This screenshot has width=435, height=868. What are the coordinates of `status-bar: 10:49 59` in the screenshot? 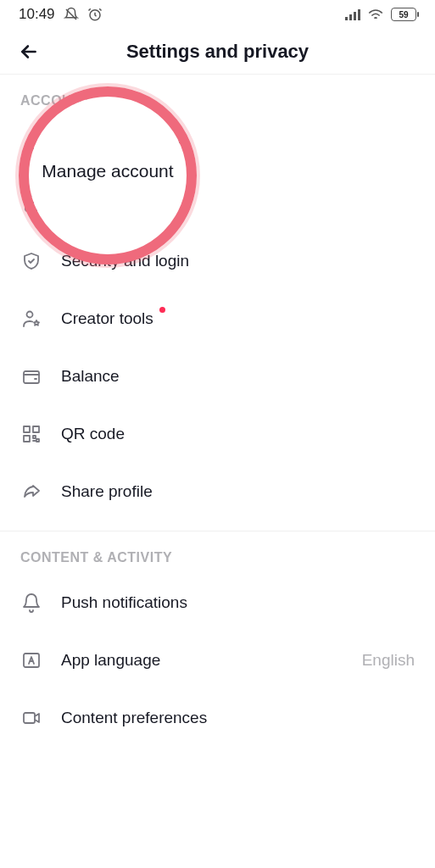 It's located at (217, 14).